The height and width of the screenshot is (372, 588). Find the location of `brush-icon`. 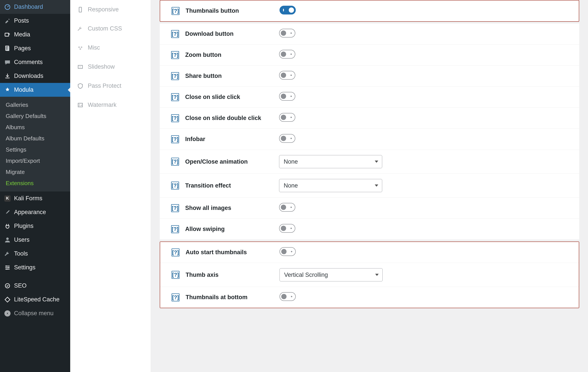

brush-icon is located at coordinates (7, 212).